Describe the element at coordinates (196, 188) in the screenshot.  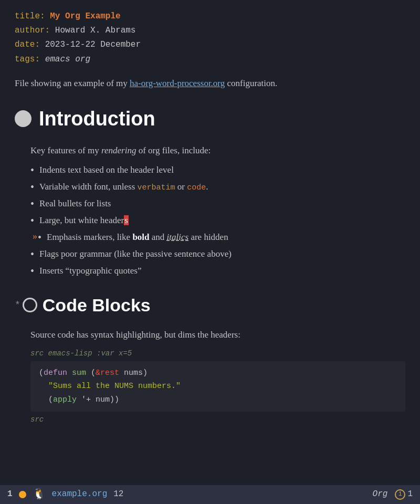
I see `code-text: code` at that location.